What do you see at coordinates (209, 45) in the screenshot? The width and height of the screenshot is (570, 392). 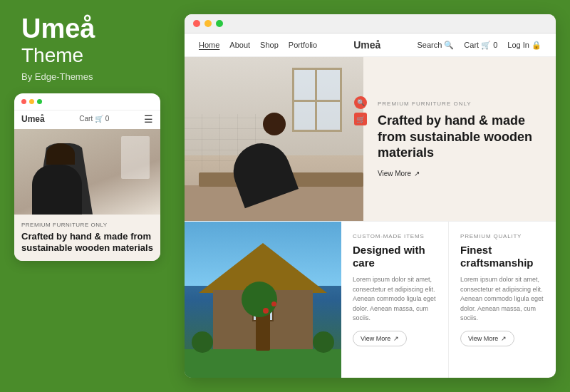 I see `nav-home: Home` at bounding box center [209, 45].